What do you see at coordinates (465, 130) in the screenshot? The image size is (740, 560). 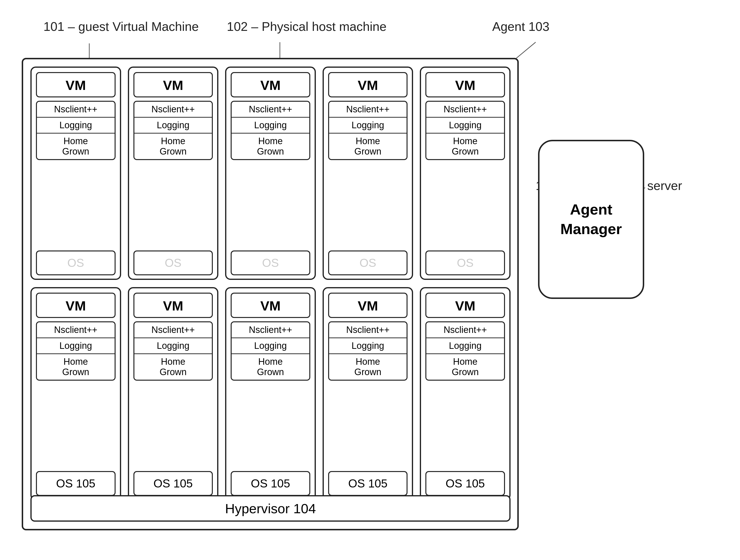 I see `sw-stack-top-5: Nsclient++ Logging HomeGrown` at bounding box center [465, 130].